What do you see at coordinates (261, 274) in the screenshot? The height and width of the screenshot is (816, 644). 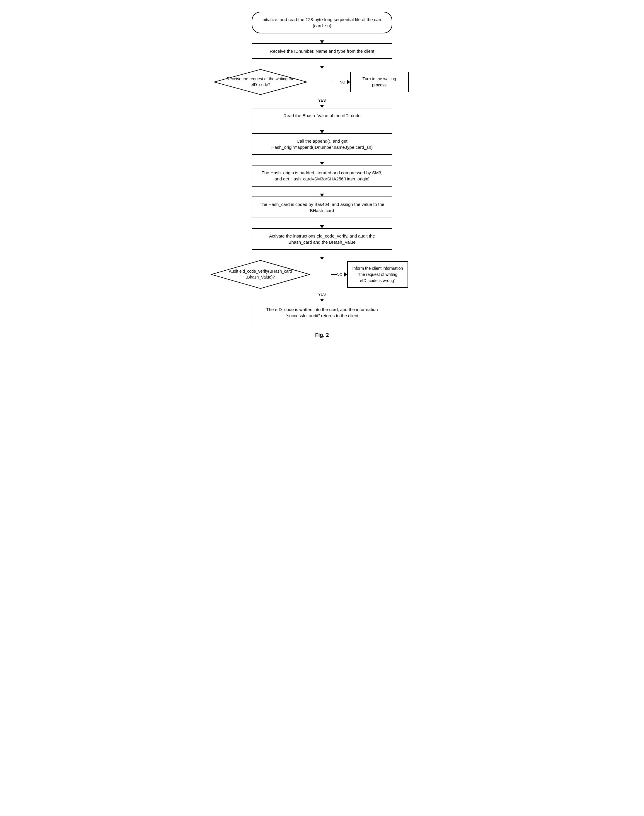 I see `decision2-node: Audit eid_code_verify(BHash_card ,Bhash_…` at bounding box center [261, 274].